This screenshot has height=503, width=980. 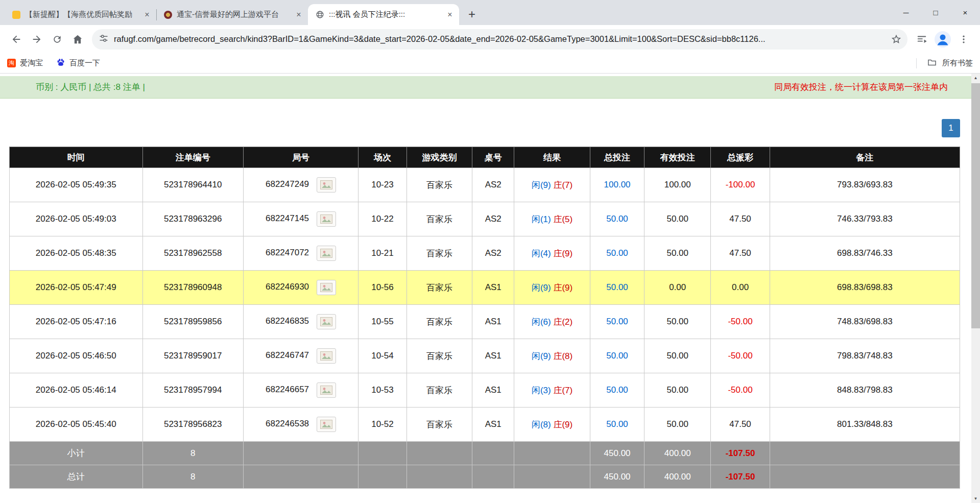 What do you see at coordinates (485, 185) in the screenshot?
I see `table-row: 2026-02-05 05:49:35 523178964410 6822472…` at bounding box center [485, 185].